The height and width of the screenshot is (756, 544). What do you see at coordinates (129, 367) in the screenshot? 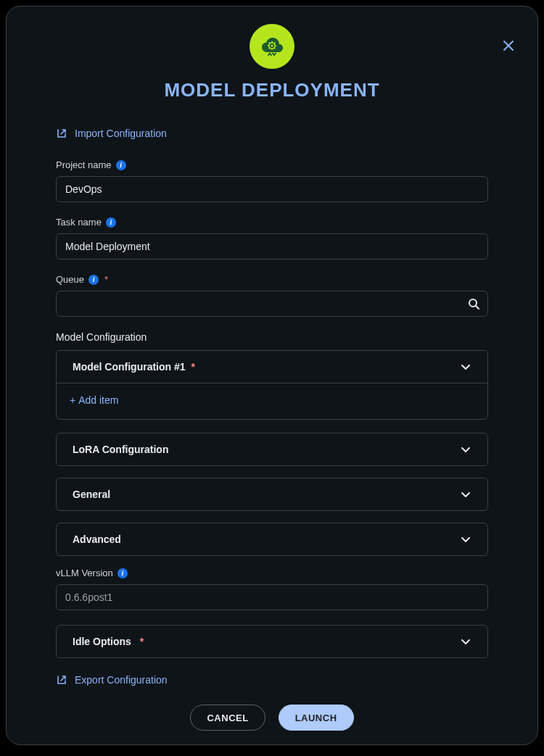
I see `model-config-item-1-title: Model Configuration #1` at bounding box center [129, 367].